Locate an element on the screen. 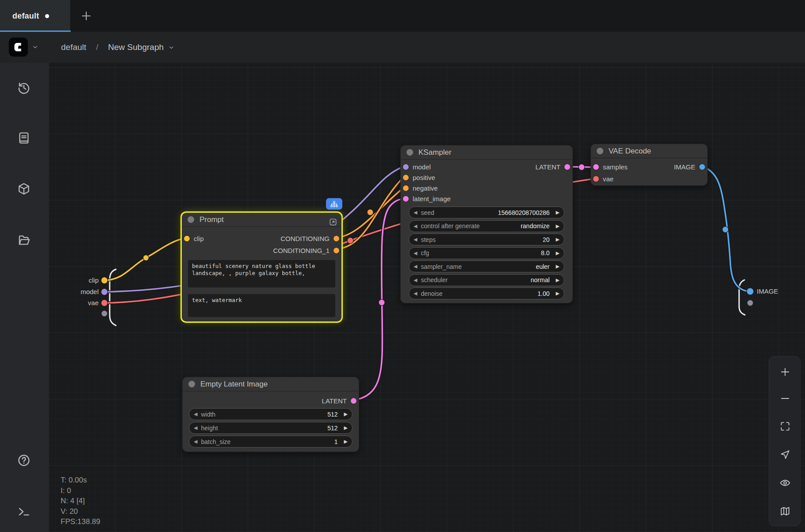  workflow-tab-title: default is located at coordinates (26, 16).